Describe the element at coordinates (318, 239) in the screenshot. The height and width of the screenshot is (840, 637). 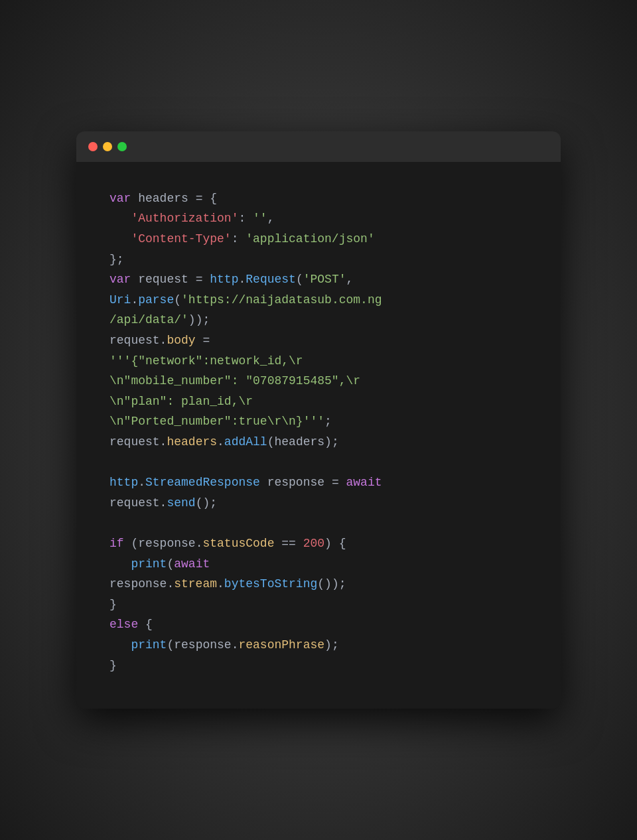
I see `code-line-3: 'Content-Type': 'application/json'` at that location.